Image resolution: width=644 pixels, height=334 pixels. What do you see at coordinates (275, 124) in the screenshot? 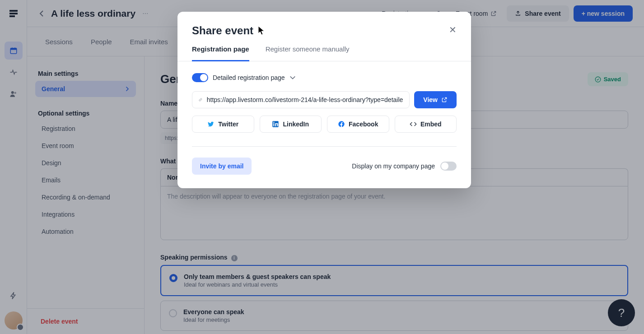
I see `linkedin-icon` at bounding box center [275, 124].